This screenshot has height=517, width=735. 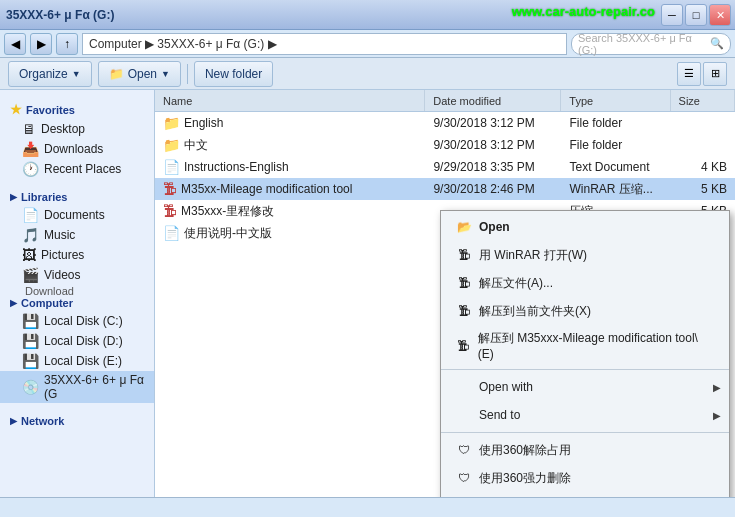 I want to click on title-bar-text: 35XXX-6+ μ Fα (G:), so click(x=60, y=15).